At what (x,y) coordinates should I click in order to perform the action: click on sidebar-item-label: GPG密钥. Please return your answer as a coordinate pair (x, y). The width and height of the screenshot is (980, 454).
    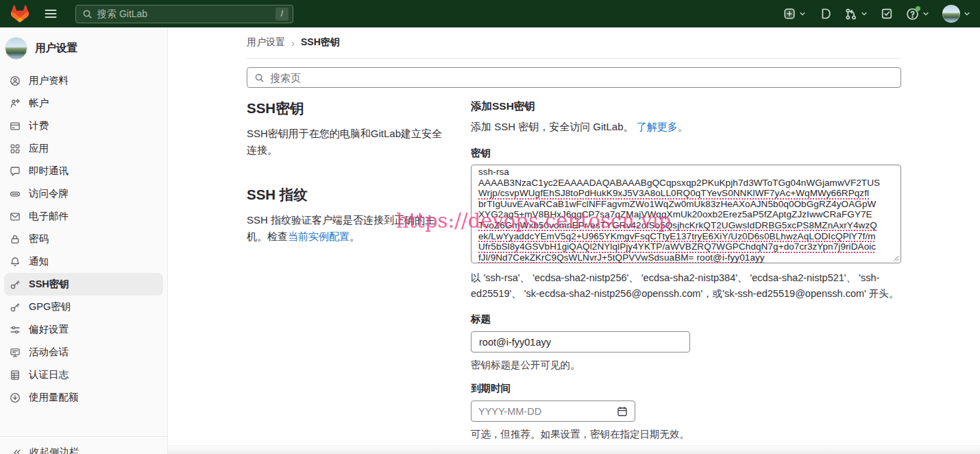
    Looking at the image, I should click on (49, 307).